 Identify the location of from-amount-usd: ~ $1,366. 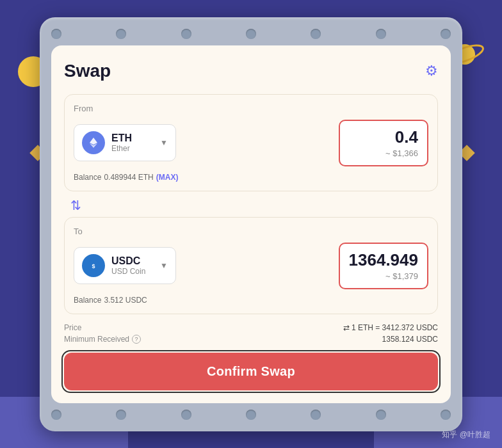
(402, 154).